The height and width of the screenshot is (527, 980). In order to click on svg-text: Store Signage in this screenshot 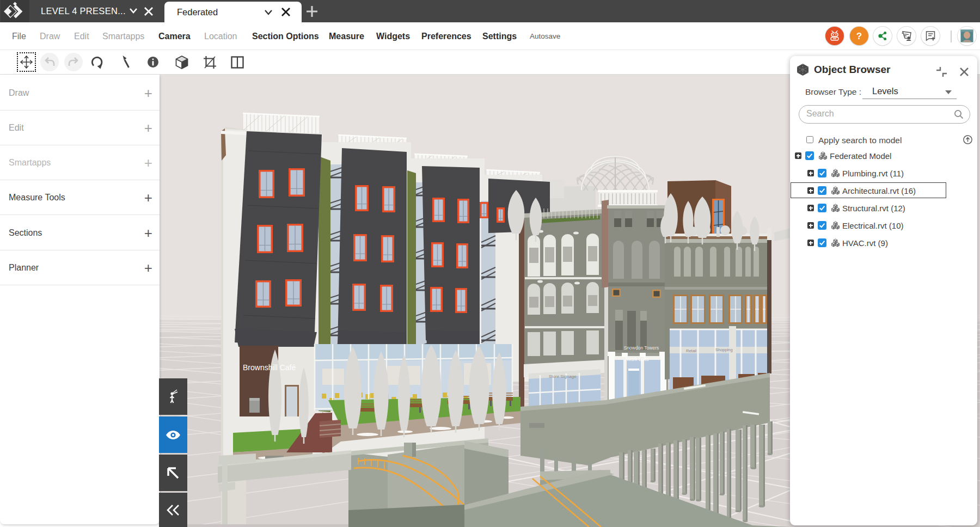, I will do `click(563, 377)`.